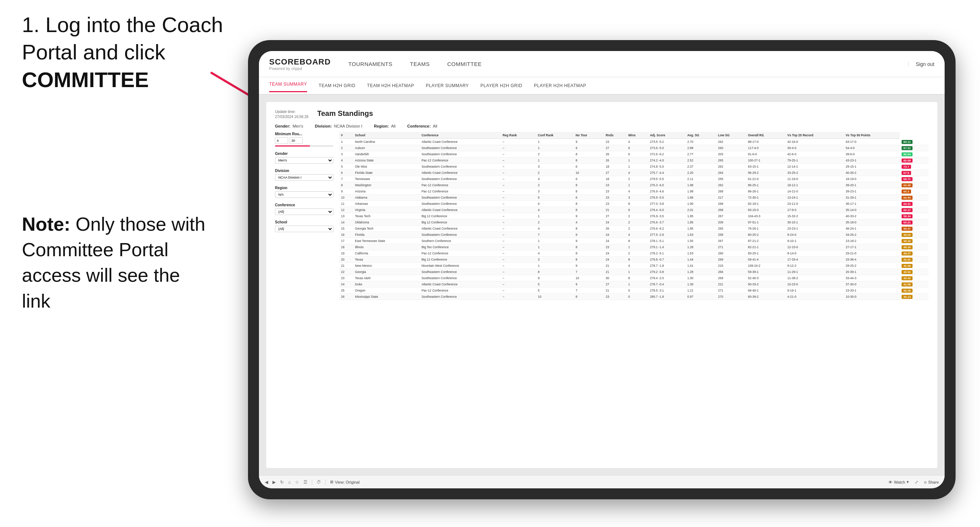 This screenshot has height=527, width=980. I want to click on sign-out-button: Sign out, so click(921, 64).